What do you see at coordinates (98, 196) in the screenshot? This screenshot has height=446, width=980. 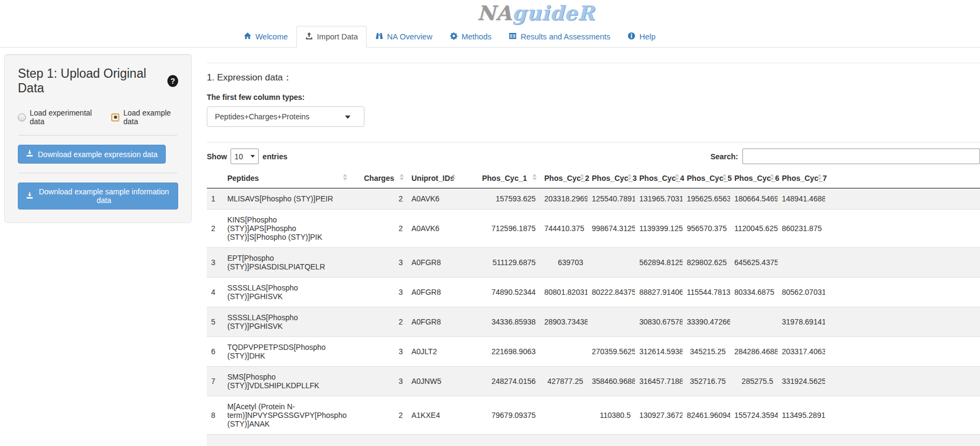 I see `download-sample-info-button: Download example sample information data` at bounding box center [98, 196].